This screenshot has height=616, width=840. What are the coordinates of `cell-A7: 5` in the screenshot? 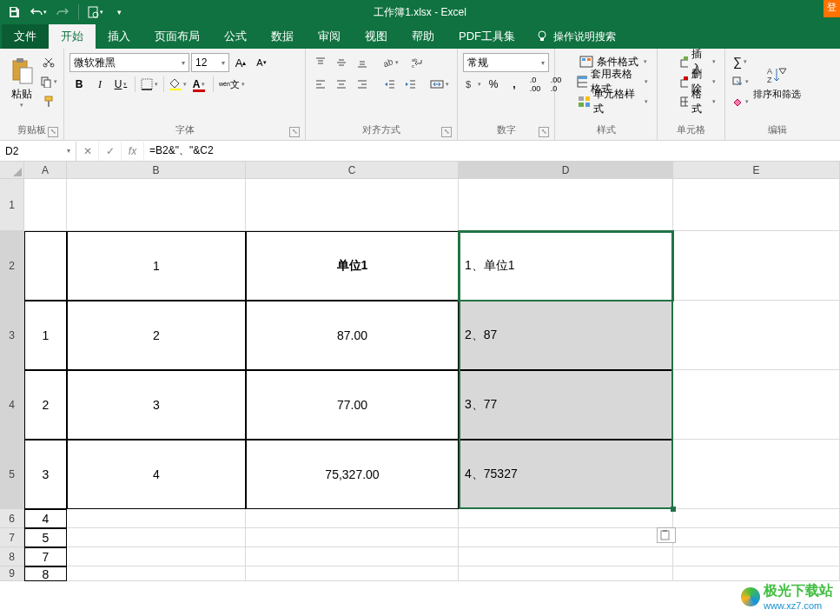 It's located at (45, 538).